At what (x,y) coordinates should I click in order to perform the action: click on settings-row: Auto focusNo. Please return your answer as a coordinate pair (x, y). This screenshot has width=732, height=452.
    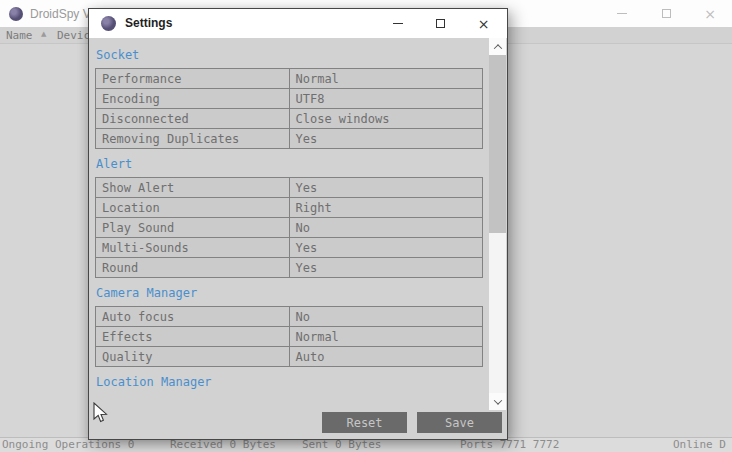
    Looking at the image, I should click on (290, 317).